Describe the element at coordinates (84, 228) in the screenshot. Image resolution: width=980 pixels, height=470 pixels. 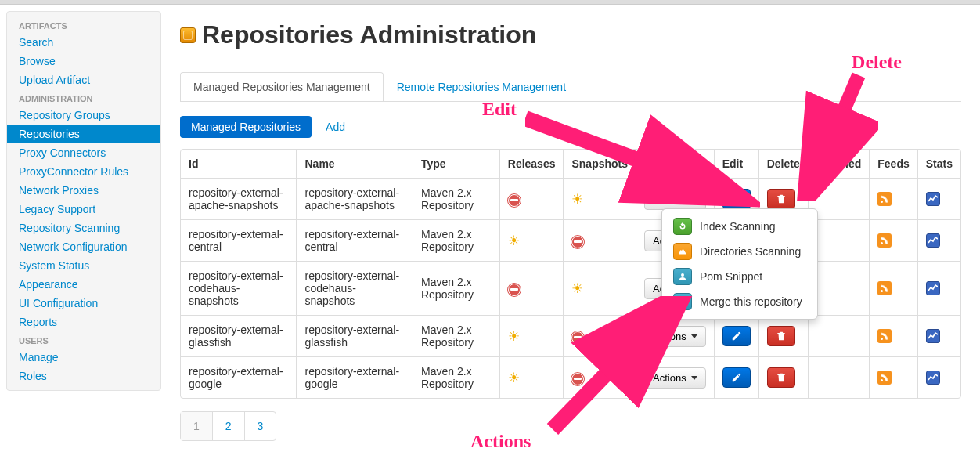
I see `sidebar-item-repository_scanning: Repository Scanning` at that location.